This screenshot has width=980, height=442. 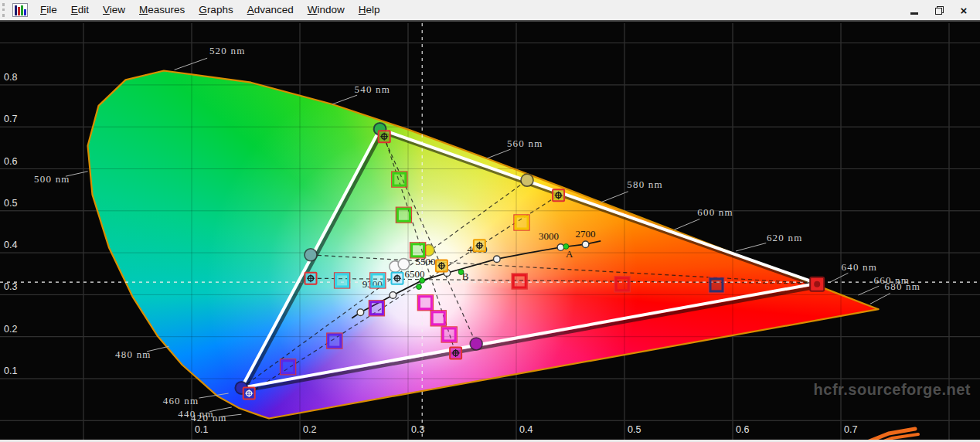 I want to click on red-primary-marker-dot, so click(x=817, y=284).